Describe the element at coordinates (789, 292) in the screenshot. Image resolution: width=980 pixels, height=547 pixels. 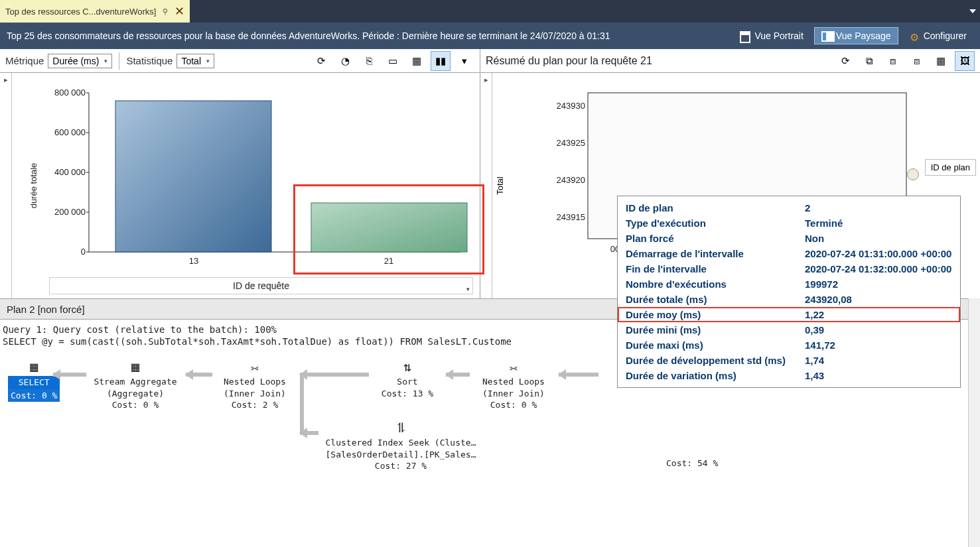
I see `plan-tooltip: ID de plan2Type d'exécutionTerminéPlan f…` at that location.